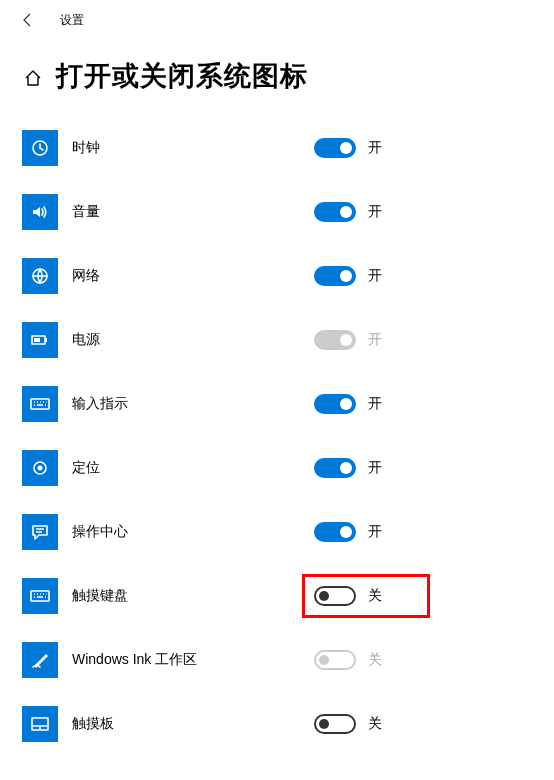 Image resolution: width=554 pixels, height=780 pixels. I want to click on toggle-state-label-input: 开, so click(375, 404).